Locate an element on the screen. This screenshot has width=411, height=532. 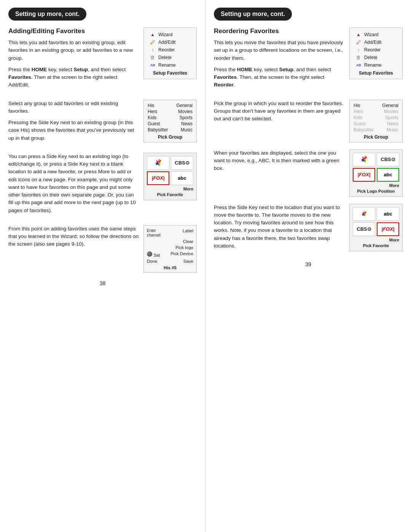
move-location-text: Press the Side Key next to the location … is located at coordinates (279, 229).